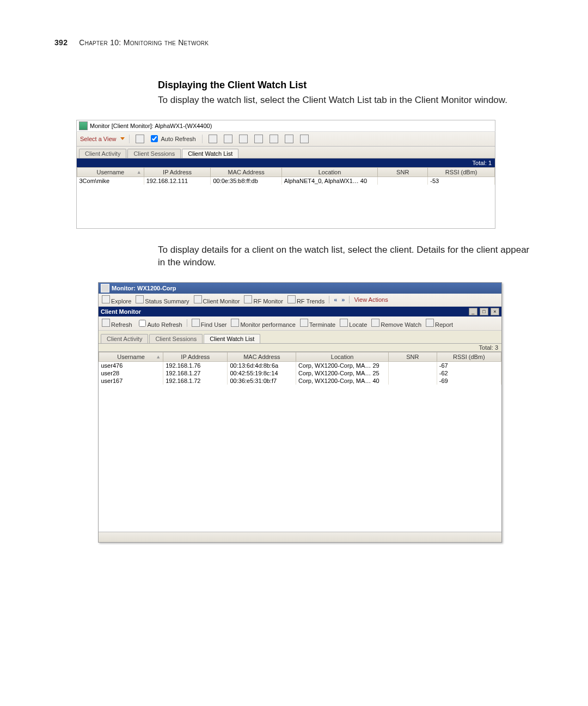  I want to click on refresh-button, so click(140, 139).